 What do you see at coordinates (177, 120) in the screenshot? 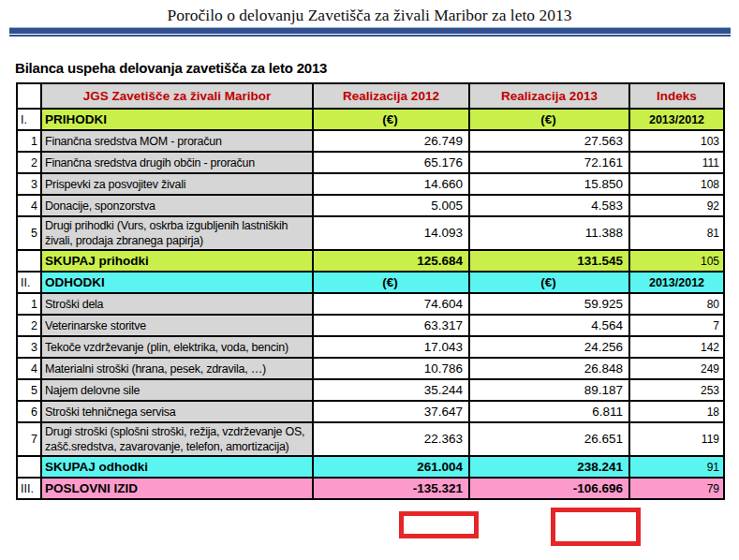
I see `row-label-cell: PRIHODKI` at bounding box center [177, 120].